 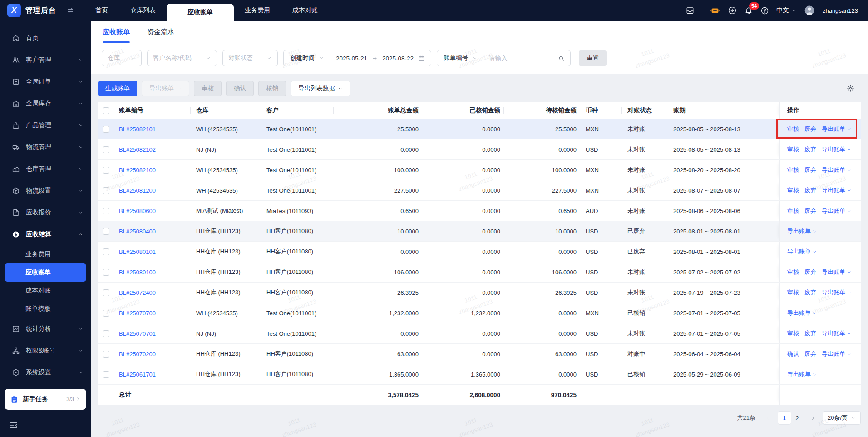 What do you see at coordinates (250, 58) in the screenshot?
I see `reconcile-status-select: 对账状态` at bounding box center [250, 58].